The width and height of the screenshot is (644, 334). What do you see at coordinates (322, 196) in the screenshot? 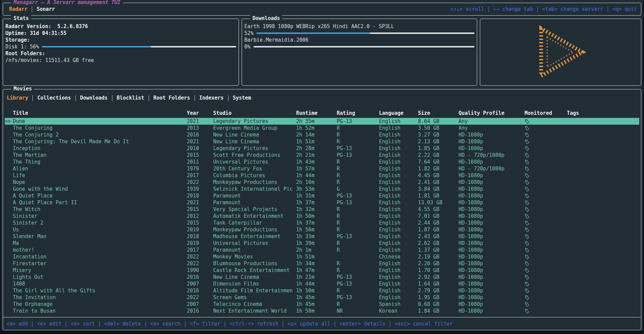
I see `table-row: A Quiet Place 2018 Paramount 1h 31m PG-1…` at bounding box center [322, 196].